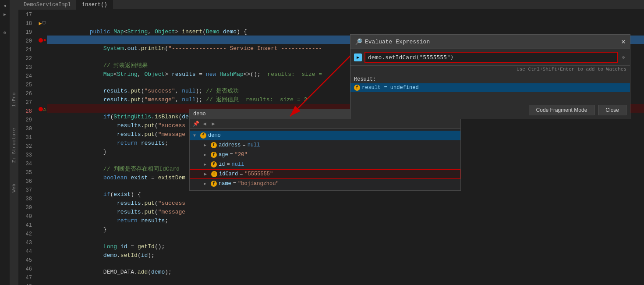 The height and width of the screenshot is (285, 644). What do you see at coordinates (27, 138) in the screenshot?
I see `ln-31: 31` at bounding box center [27, 138].